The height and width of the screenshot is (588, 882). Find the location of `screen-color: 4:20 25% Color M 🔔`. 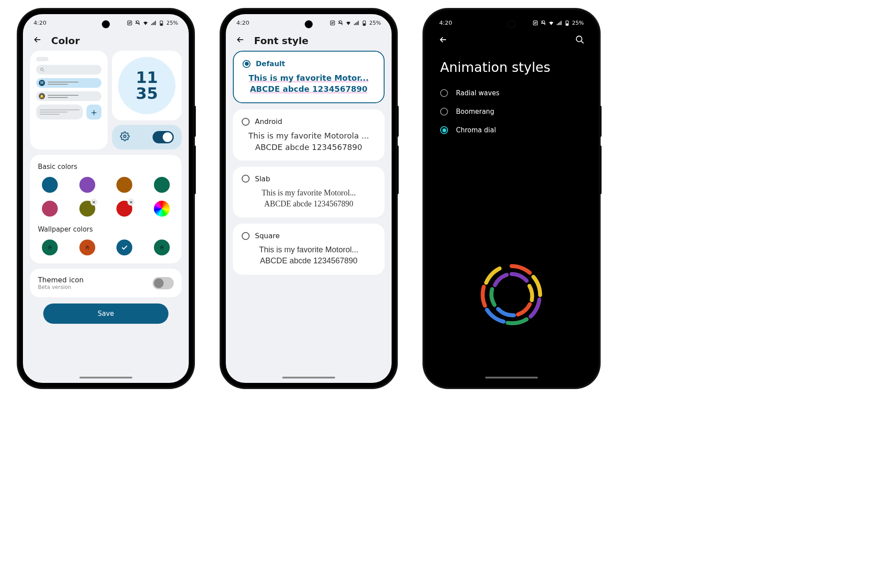

screen-color: 4:20 25% Color M 🔔 is located at coordinates (106, 198).